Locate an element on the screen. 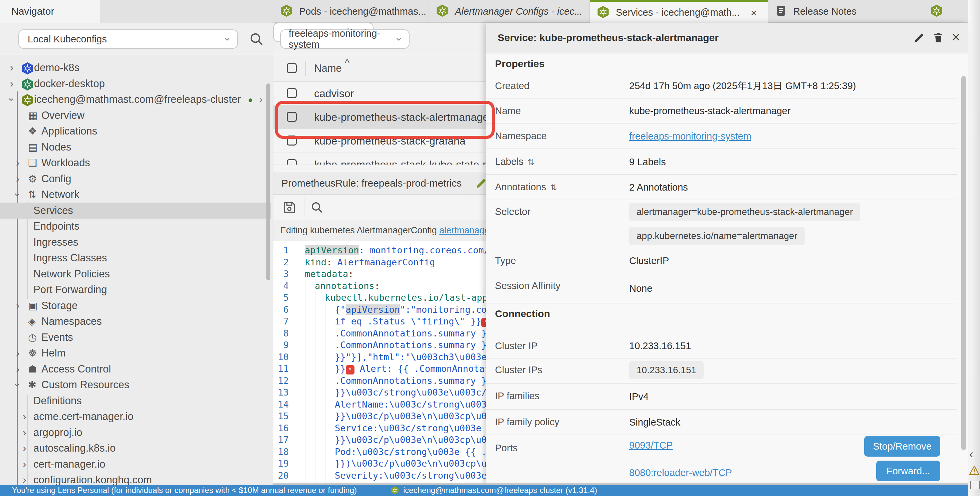 Image resolution: width=980 pixels, height=496 pixels. kubeconfig-select: Local Kubeconfigs › is located at coordinates (128, 39).